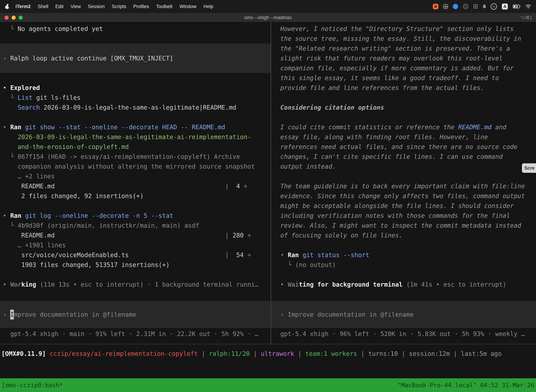 The image size is (536, 392). What do you see at coordinates (96, 7) in the screenshot?
I see `menu-item-session: Session` at bounding box center [96, 7].